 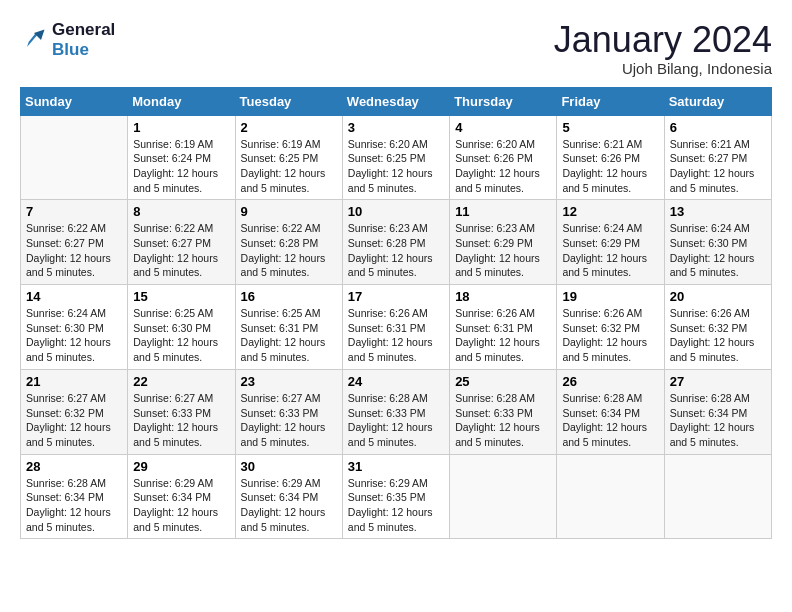 What do you see at coordinates (718, 128) in the screenshot?
I see `day-number: 6` at bounding box center [718, 128].